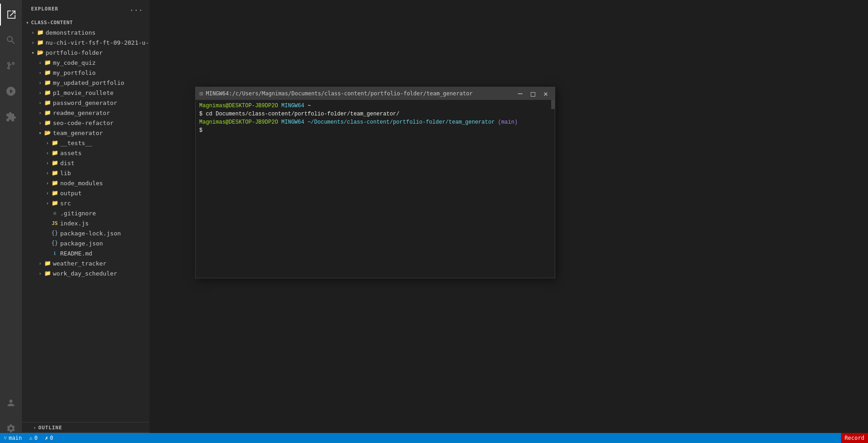 The height and width of the screenshot is (443, 868). I want to click on tree-label-package-json: package.json, so click(82, 244).